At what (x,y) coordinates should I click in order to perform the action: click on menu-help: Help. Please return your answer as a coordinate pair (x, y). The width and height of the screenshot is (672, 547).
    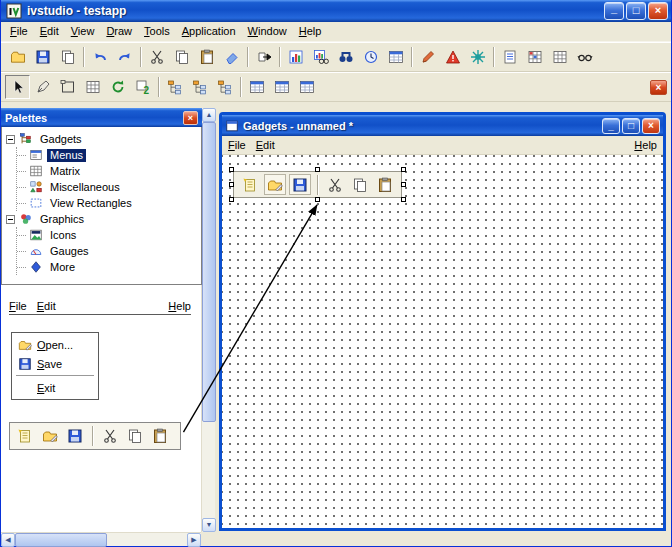
    Looking at the image, I should click on (310, 32).